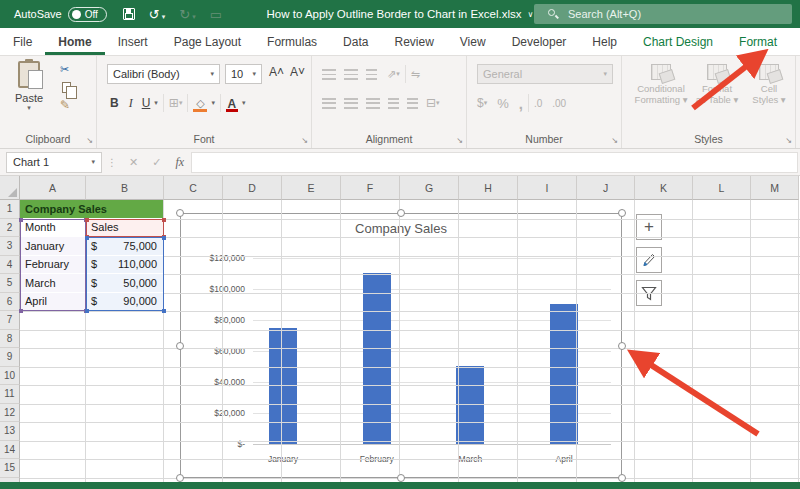 Image resolution: width=800 pixels, height=489 pixels. What do you see at coordinates (93, 162) in the screenshot?
I see `name-box-caret-icon: ▾` at bounding box center [93, 162].